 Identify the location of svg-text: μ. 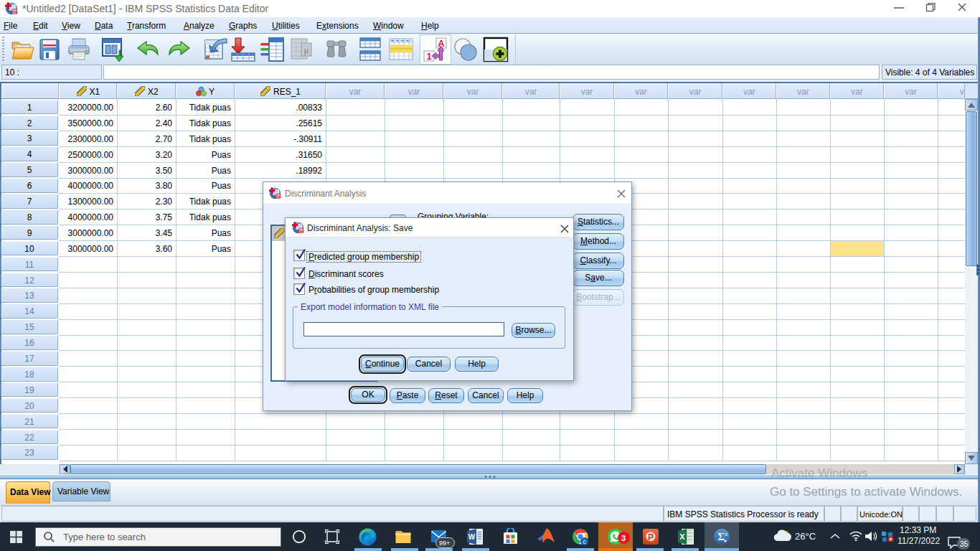
(307, 50).